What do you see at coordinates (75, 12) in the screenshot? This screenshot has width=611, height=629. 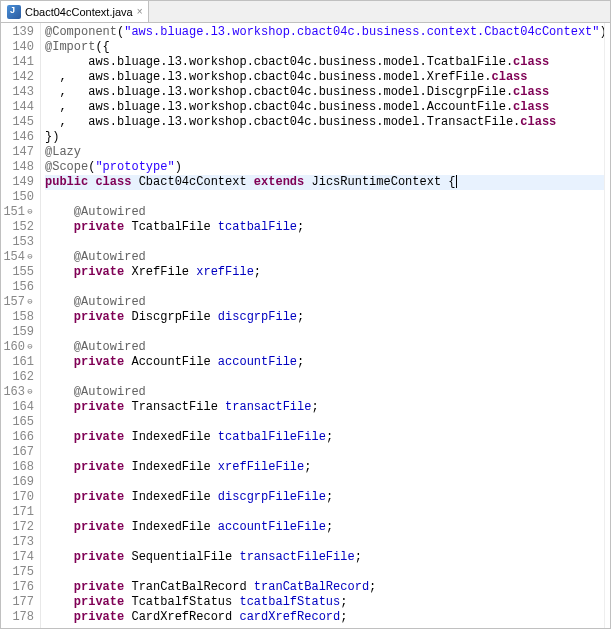 I see `tab-active: Cbact04cContext.java ×` at bounding box center [75, 12].